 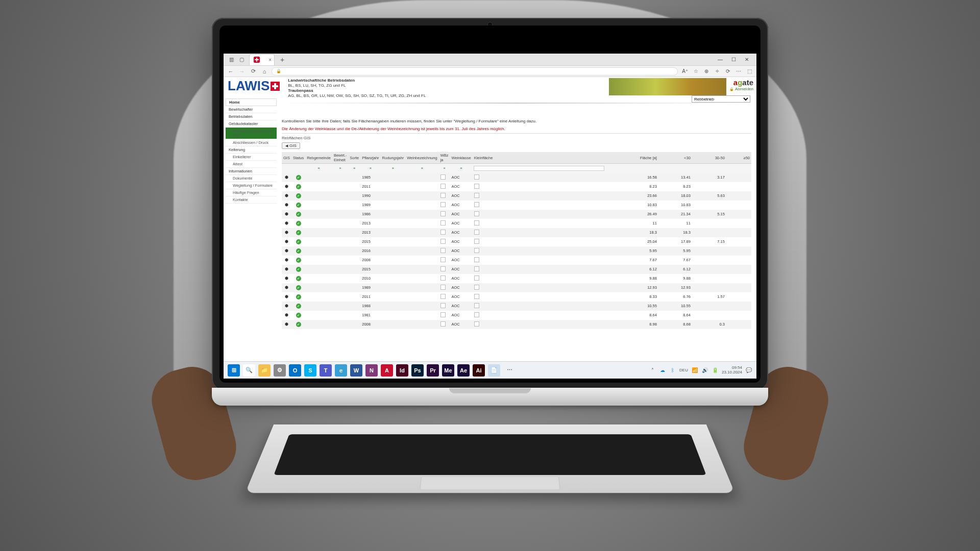 I want to click on logout-link: Abmelden, so click(x=741, y=89).